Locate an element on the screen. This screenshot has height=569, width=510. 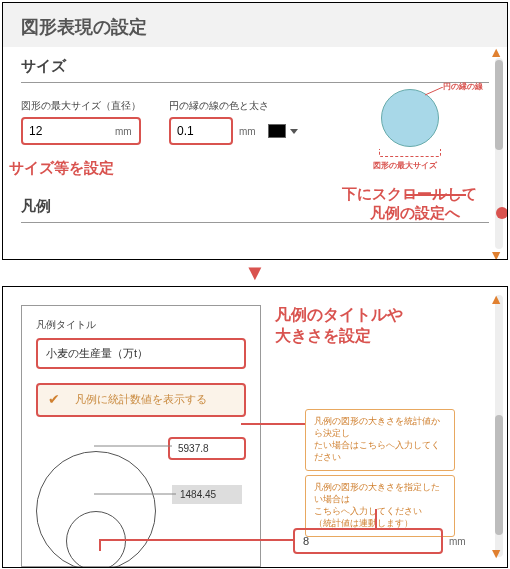
down-arrow-icon: ▼ is located at coordinates (255, 273).